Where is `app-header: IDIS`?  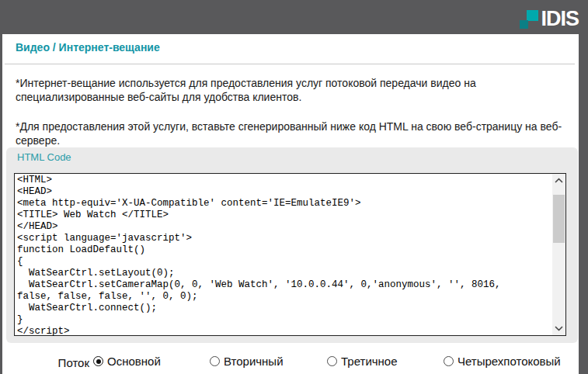 app-header: IDIS is located at coordinates (294, 17).